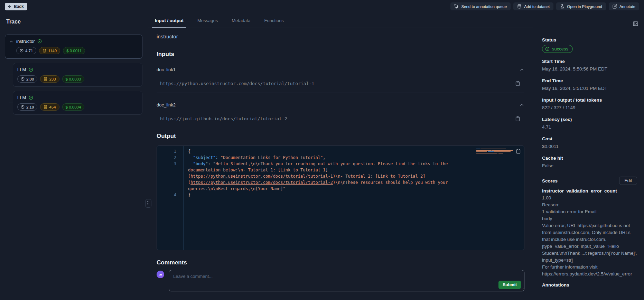 This screenshot has width=644, height=300. Describe the element at coordinates (615, 6) in the screenshot. I see `annotate-icon` at that location.